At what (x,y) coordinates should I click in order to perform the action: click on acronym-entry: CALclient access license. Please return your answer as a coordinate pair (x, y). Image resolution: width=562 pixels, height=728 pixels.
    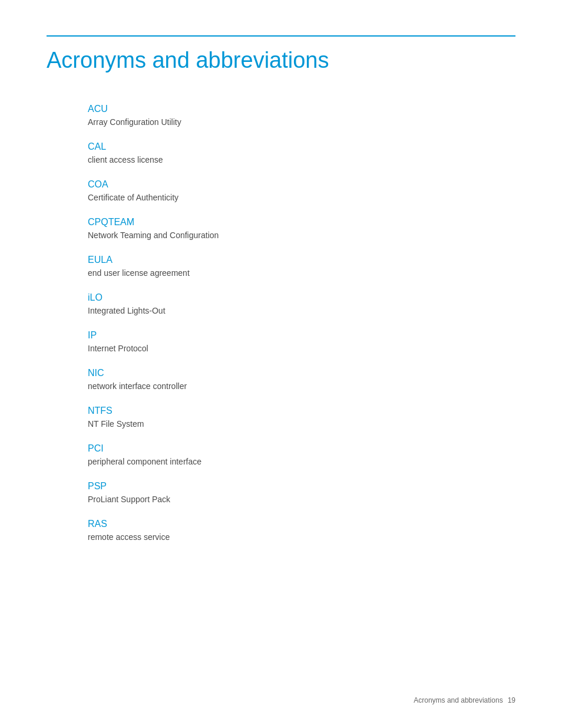
    Looking at the image, I should click on (302, 154).